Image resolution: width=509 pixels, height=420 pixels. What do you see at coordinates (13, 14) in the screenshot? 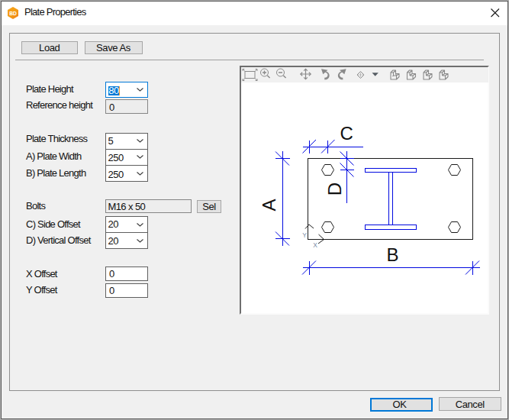
I see `svg-text: BD` at bounding box center [13, 14].